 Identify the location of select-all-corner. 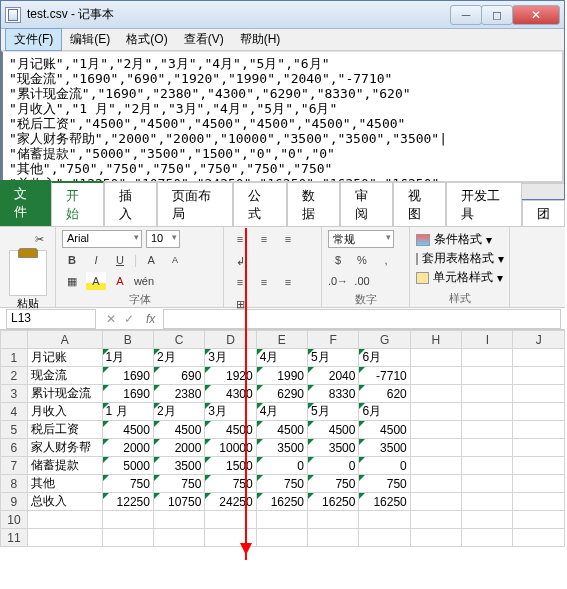
(14, 340).